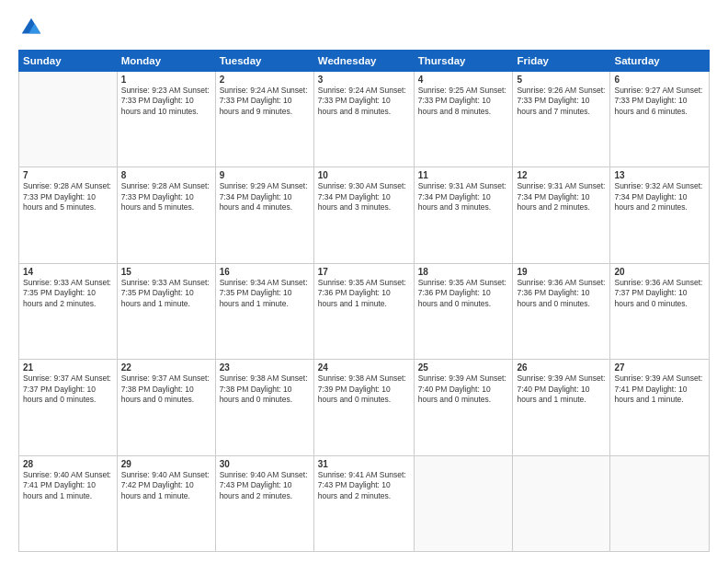 This screenshot has width=728, height=563. Describe the element at coordinates (68, 486) in the screenshot. I see `day-info: Sunrise: 9:40 AM Sunset: 7:41 PM Dayligh…` at that location.